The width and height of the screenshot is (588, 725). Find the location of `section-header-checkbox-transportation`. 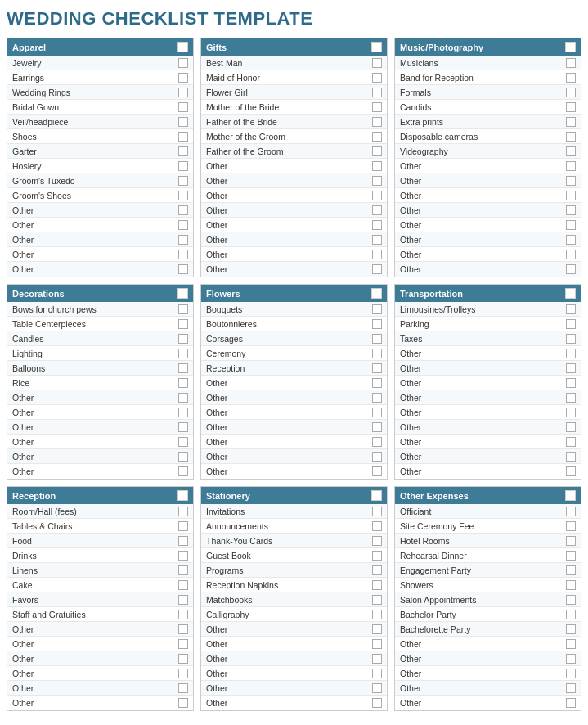

section-header-checkbox-transportation is located at coordinates (571, 293).